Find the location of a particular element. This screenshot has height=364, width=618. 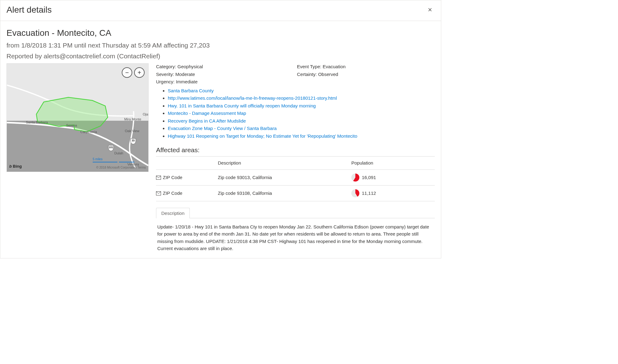

list-item: Hwy. 101 in Santa Barbara County will of… is located at coordinates (301, 106).